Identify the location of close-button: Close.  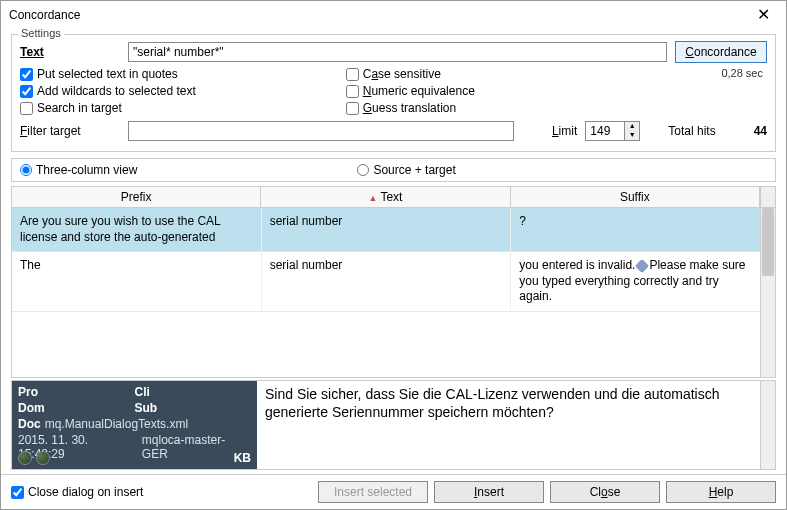
(605, 492).